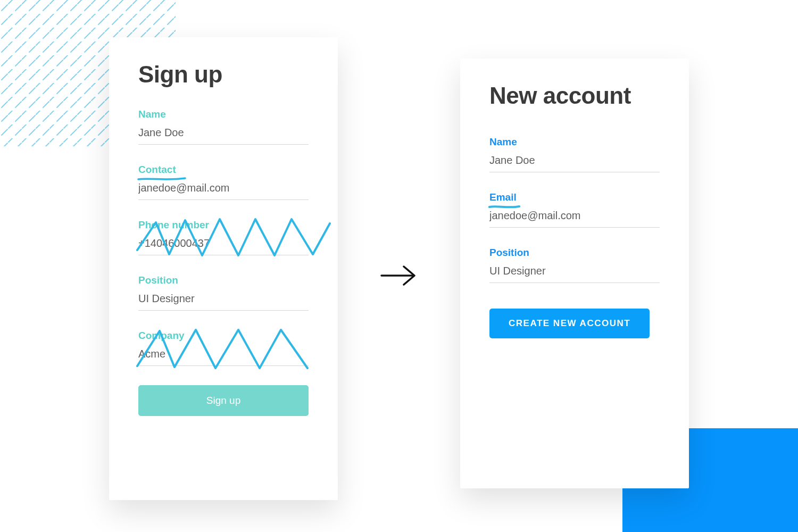  What do you see at coordinates (569, 323) in the screenshot?
I see `create-account-button: CREATE NEW ACCOUNT` at bounding box center [569, 323].